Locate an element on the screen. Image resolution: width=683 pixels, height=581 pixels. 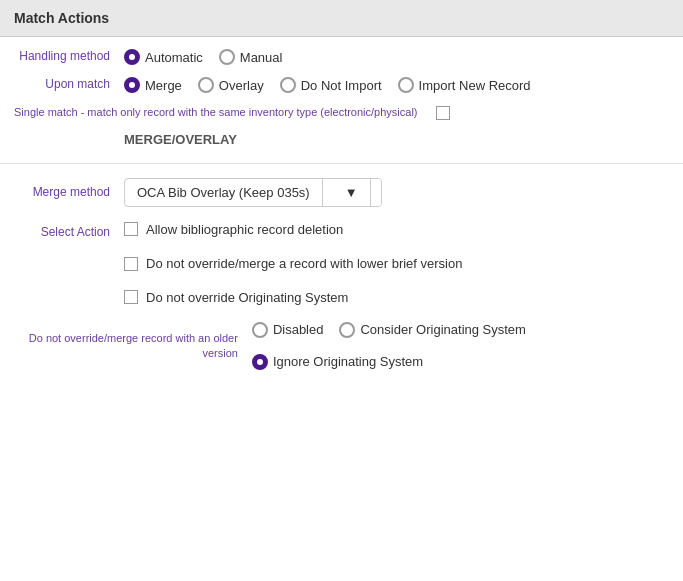
select-action-row: Select Action Allow bibliographic record… is located at coordinates (342, 264).